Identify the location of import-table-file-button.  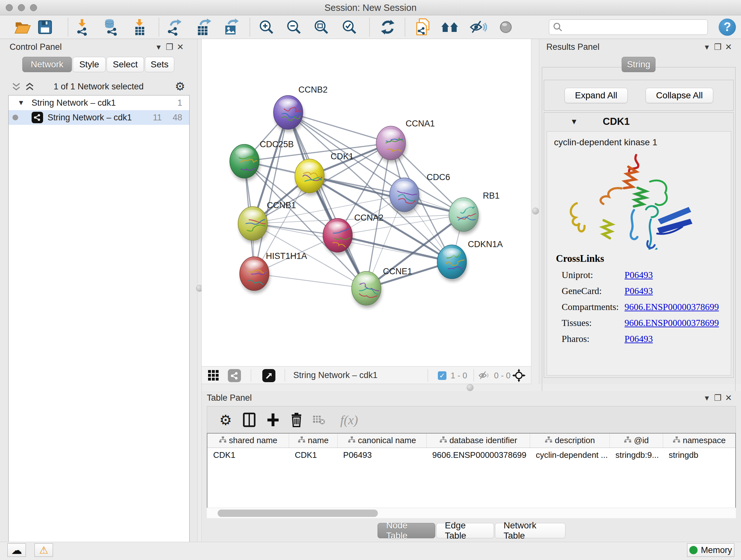
(139, 27).